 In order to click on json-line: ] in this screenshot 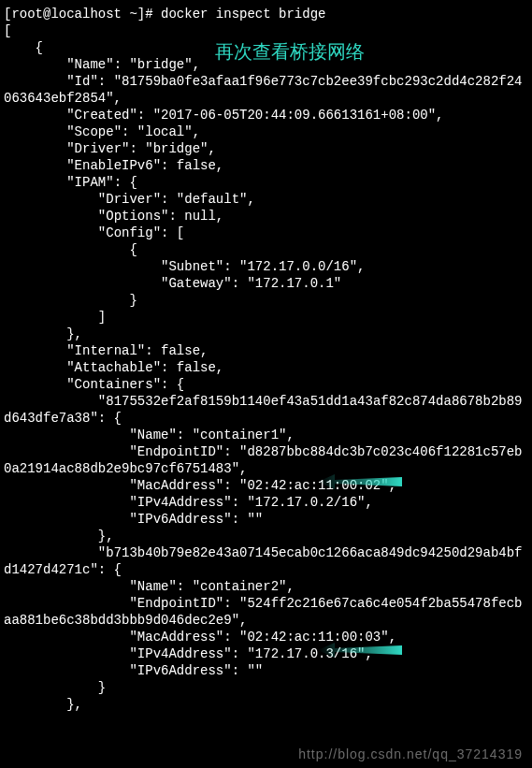, I will do `click(54, 317)`.